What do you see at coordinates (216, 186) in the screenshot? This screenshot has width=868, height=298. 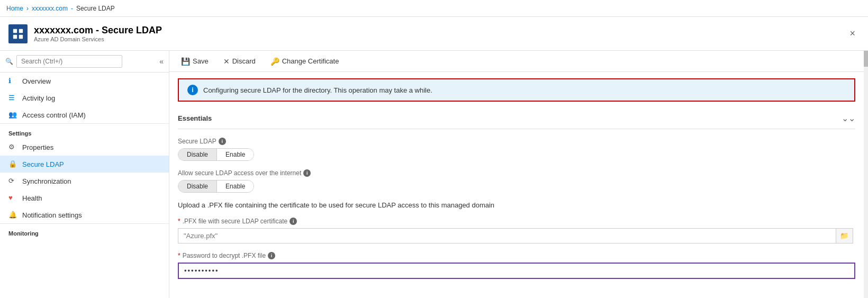 I see `internet-access-toggle: Disable Enable` at bounding box center [216, 186].